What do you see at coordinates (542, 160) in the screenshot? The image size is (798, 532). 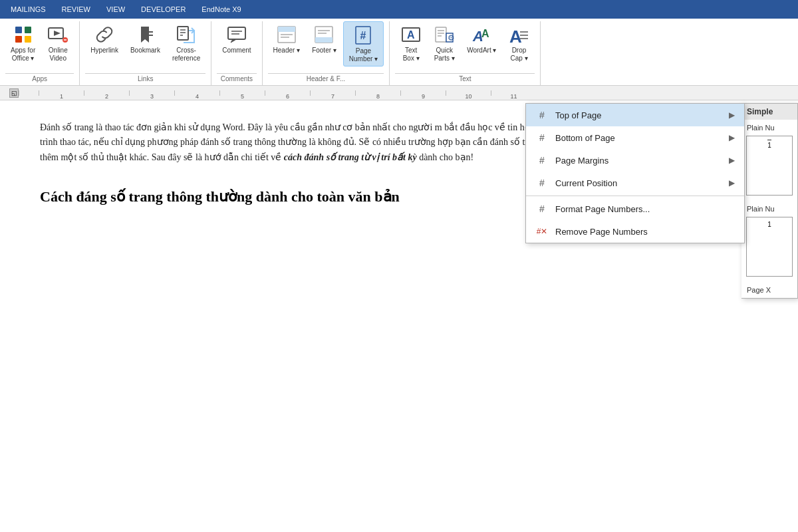 I see `page-margins-icon: #` at bounding box center [542, 160].